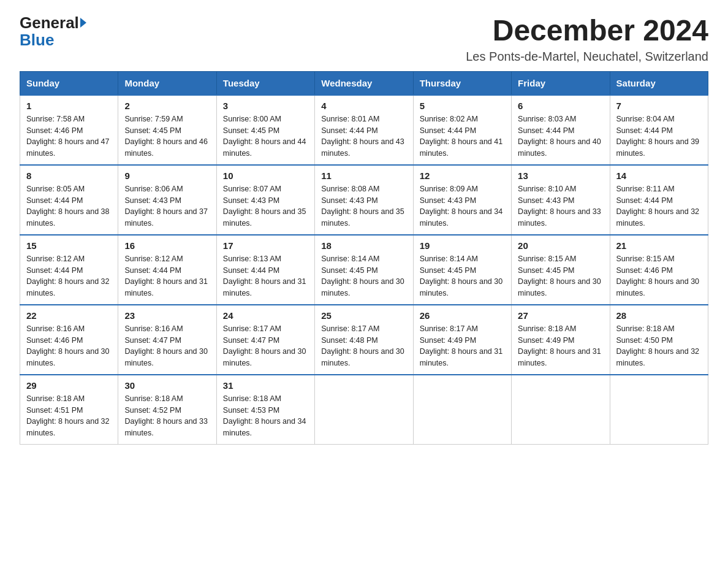  I want to click on calendar-cell: 30 Sunrise: 8:18 AMSunset: 4:52 PMDaylig…, so click(167, 410).